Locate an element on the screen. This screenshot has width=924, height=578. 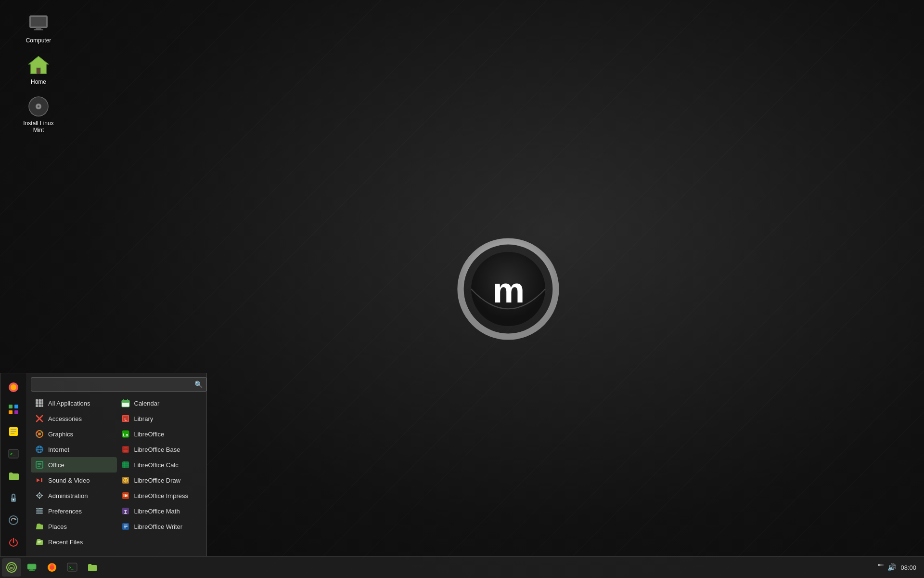
sound-video-label: Sound & Video is located at coordinates (69, 481).